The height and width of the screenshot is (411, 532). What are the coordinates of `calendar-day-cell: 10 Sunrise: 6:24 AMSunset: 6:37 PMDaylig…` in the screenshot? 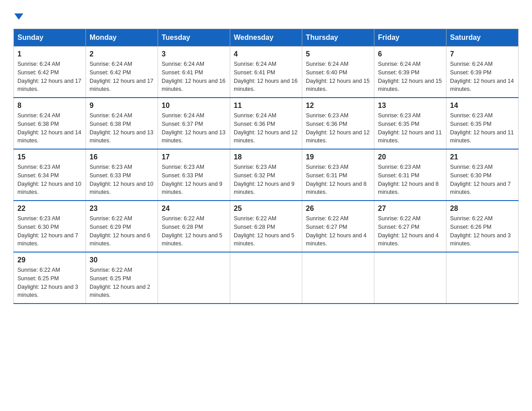 It's located at (194, 124).